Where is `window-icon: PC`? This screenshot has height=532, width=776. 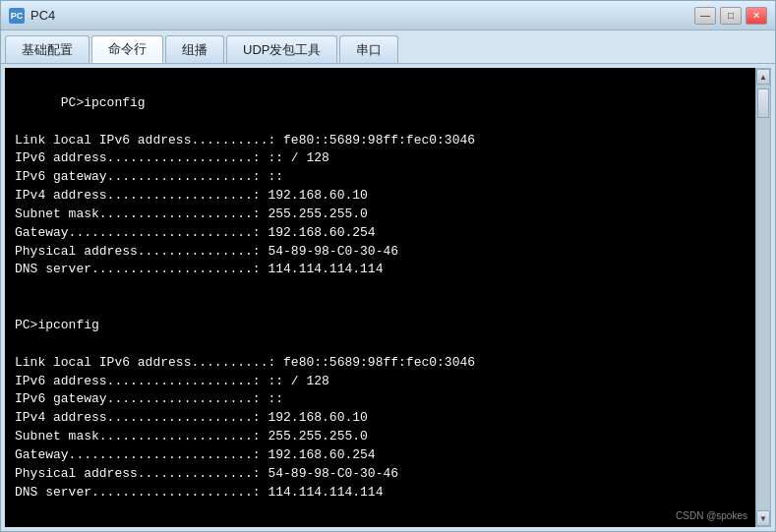 window-icon: PC is located at coordinates (17, 16).